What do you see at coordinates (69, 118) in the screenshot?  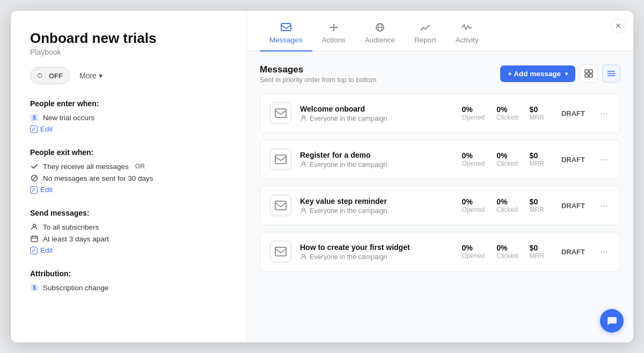 I see `enter-condition-text: New trial occurs` at bounding box center [69, 118].